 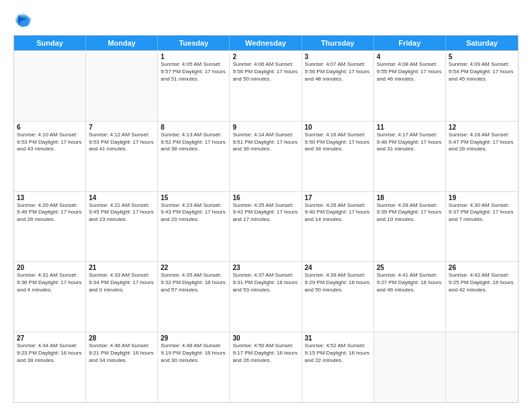 What do you see at coordinates (266, 86) in the screenshot?
I see `day-cell-2: 2Sunrise: 4:06 AM Sunset: 9:56 PM Daylig…` at bounding box center [266, 86].